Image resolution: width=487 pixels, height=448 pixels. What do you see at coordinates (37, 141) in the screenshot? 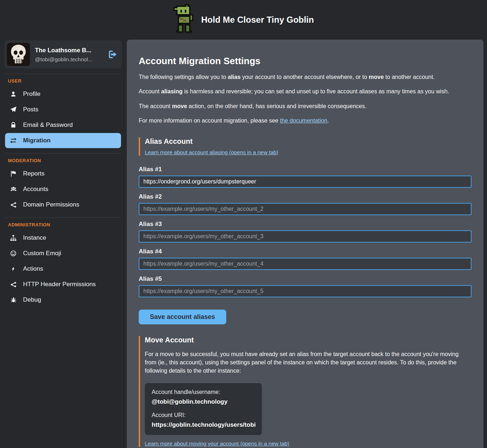
I see `sidebar-item-label: Migration` at bounding box center [37, 141].